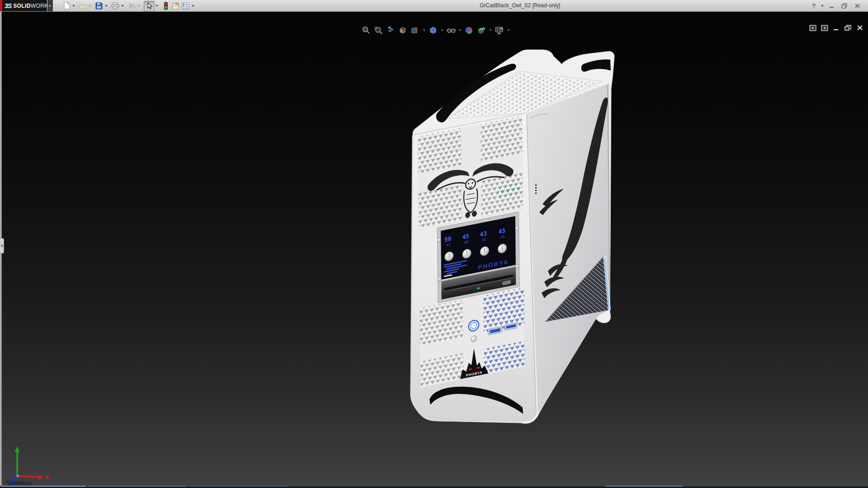  What do you see at coordinates (836, 28) in the screenshot?
I see `document-window-controls` at bounding box center [836, 28].